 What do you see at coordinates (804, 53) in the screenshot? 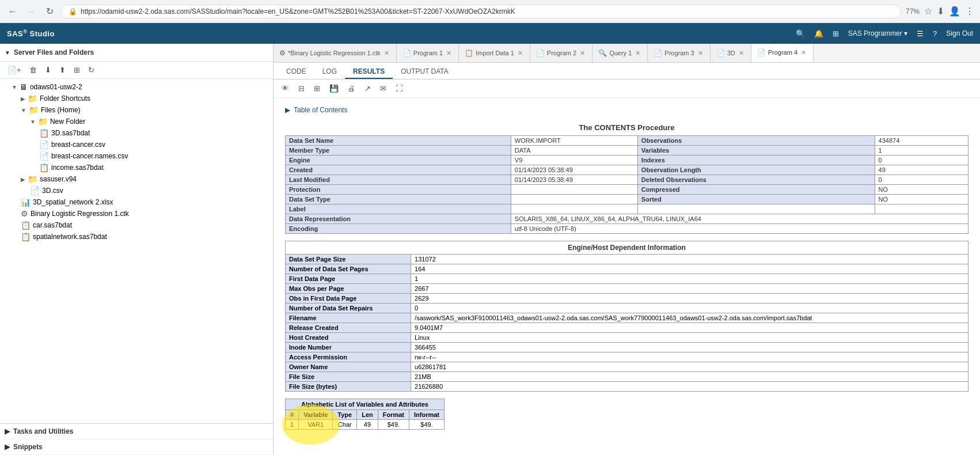
I see `tab-close-program4: ✕` at bounding box center [804, 53].